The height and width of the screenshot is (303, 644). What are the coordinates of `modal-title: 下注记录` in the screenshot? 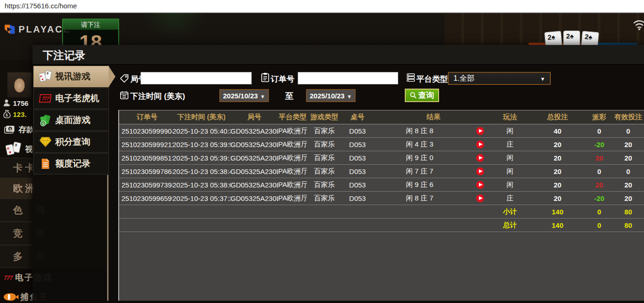 It's located at (64, 56).